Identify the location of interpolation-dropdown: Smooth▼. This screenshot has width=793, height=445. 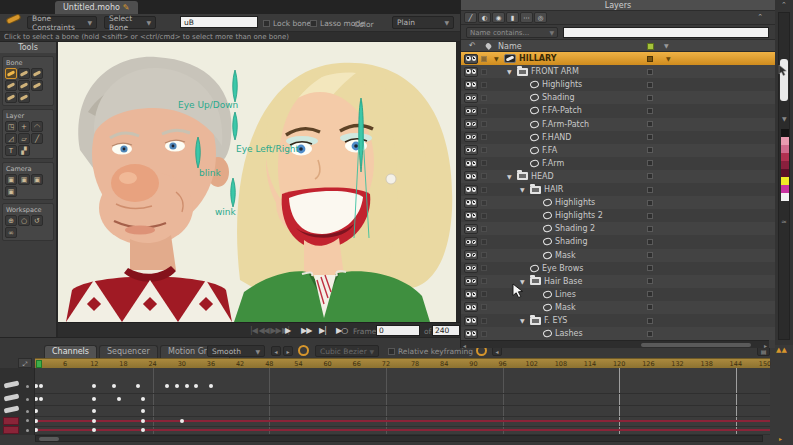
(236, 351).